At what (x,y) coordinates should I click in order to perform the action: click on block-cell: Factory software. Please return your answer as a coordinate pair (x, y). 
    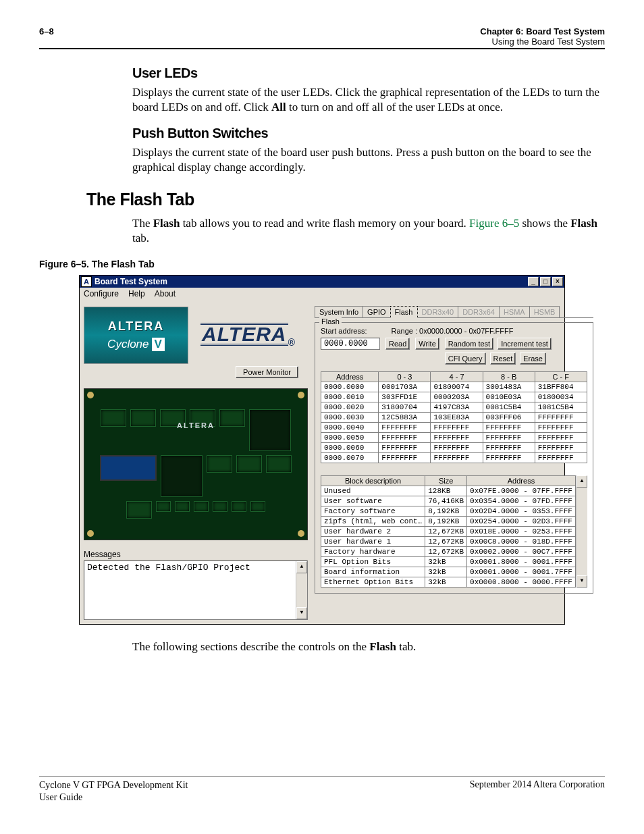
    Looking at the image, I should click on (373, 511).